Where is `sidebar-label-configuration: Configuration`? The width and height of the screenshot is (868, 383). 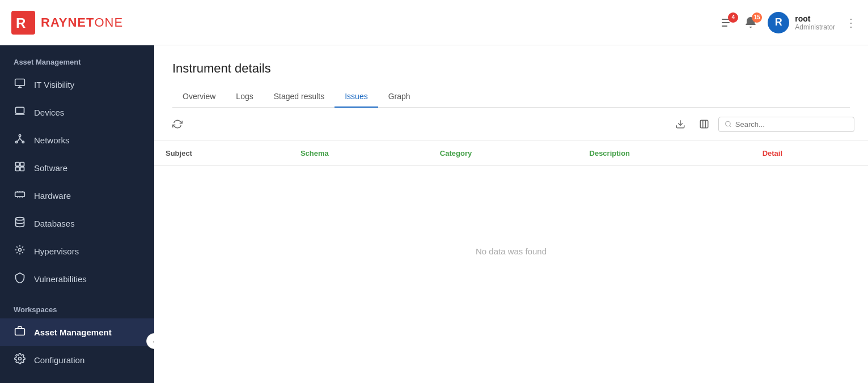
sidebar-label-configuration: Configuration is located at coordinates (59, 360).